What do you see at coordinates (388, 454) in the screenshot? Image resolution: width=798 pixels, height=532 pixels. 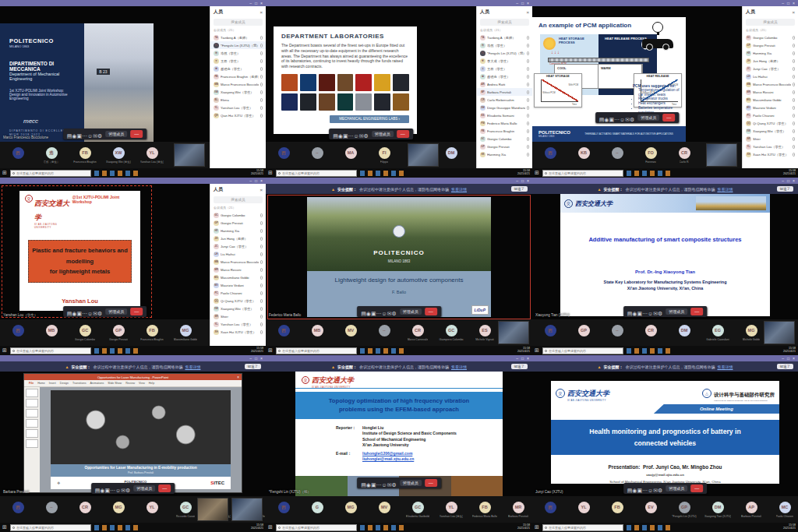 I see `email-link: liuhonglei1206@gmail.com` at bounding box center [388, 454].